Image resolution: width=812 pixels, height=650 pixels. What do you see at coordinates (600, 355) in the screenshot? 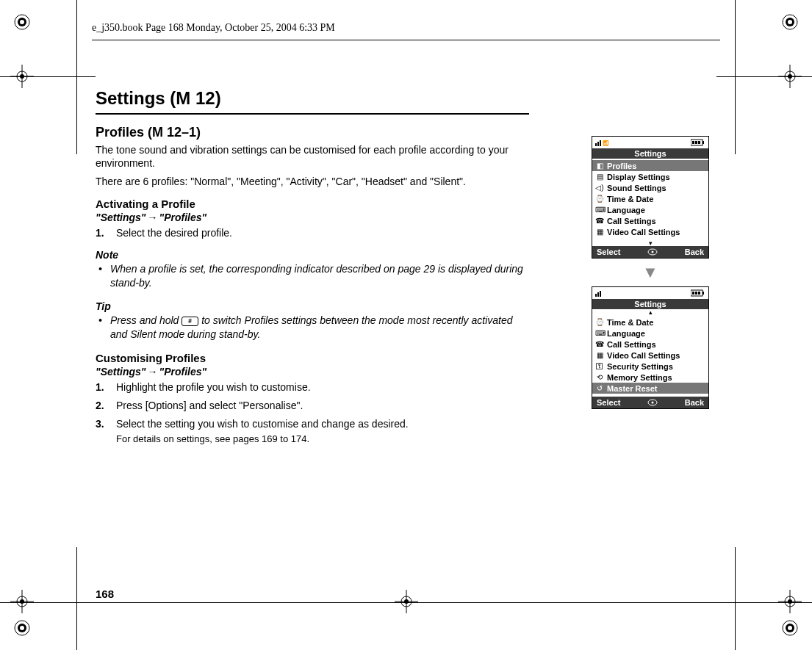
I see `menu-item-icon: ▦` at bounding box center [600, 355].